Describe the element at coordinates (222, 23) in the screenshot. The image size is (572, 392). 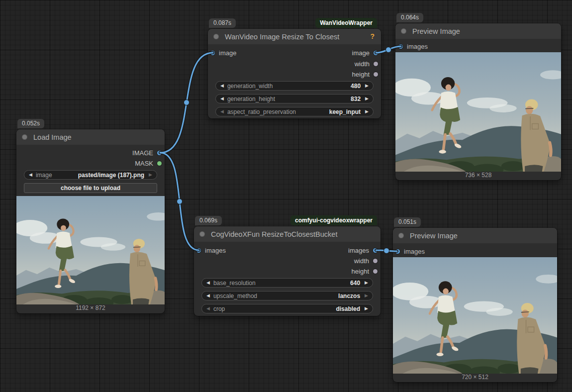
I see `execution-time-badge: 0.087s` at that location.